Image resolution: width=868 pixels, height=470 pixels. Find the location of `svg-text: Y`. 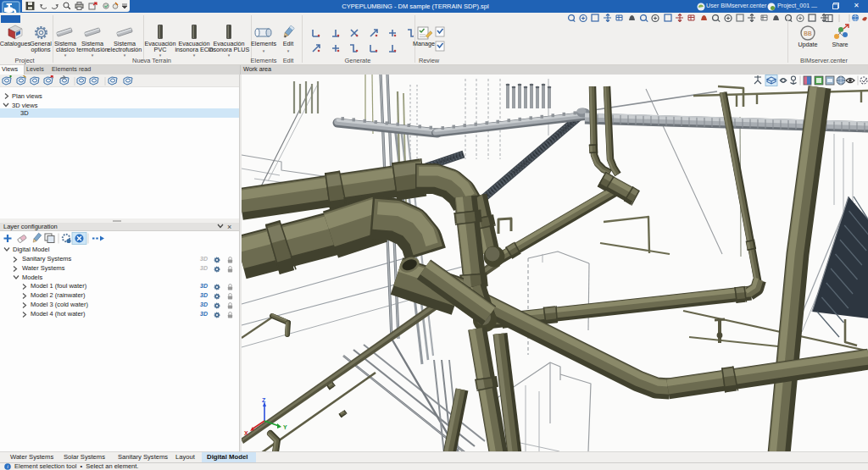

svg-text: Y is located at coordinates (285, 427).